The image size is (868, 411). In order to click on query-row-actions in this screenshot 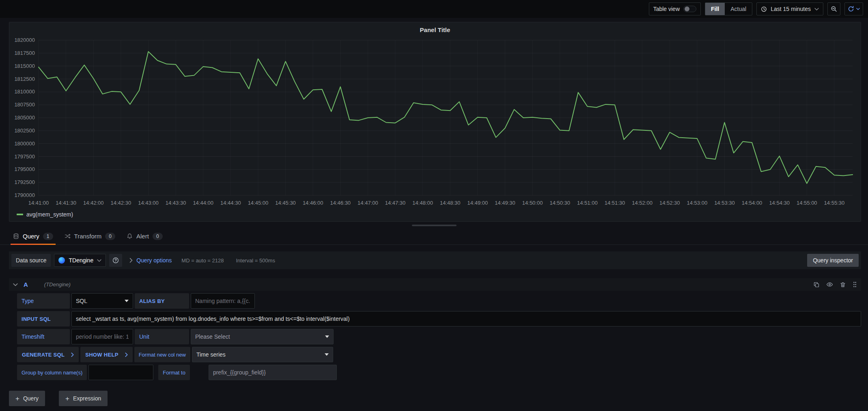, I will do `click(835, 284)`.